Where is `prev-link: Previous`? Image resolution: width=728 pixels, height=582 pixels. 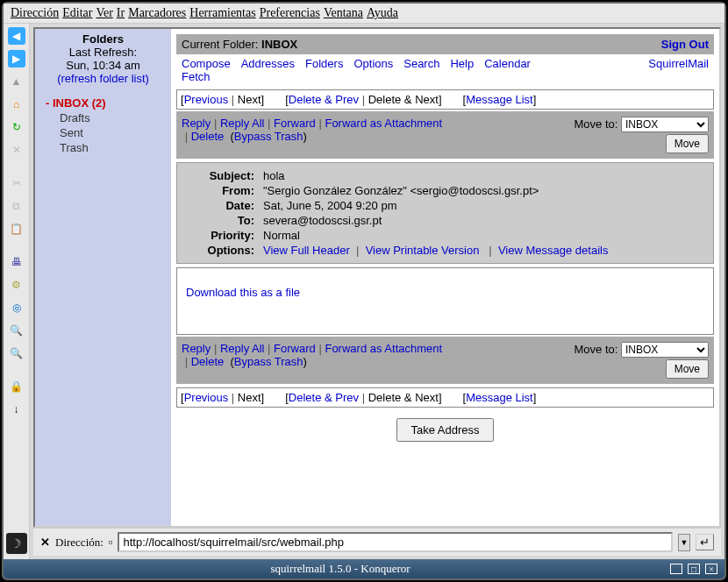 prev-link: Previous is located at coordinates (207, 100).